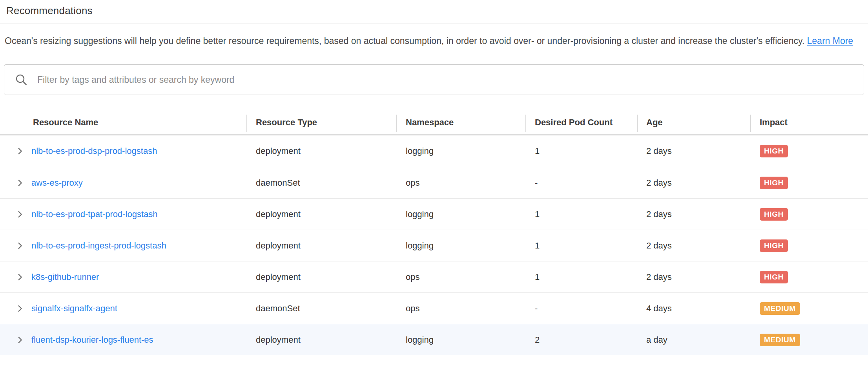 The height and width of the screenshot is (369, 868). Describe the element at coordinates (809, 122) in the screenshot. I see `column-header-impact: Impact` at that location.